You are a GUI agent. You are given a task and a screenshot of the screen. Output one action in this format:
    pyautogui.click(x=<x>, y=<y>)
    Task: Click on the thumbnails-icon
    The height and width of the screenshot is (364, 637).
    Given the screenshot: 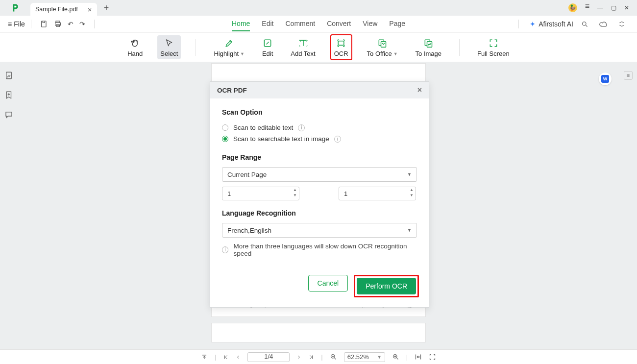 What is the action you would take?
    pyautogui.click(x=9, y=75)
    